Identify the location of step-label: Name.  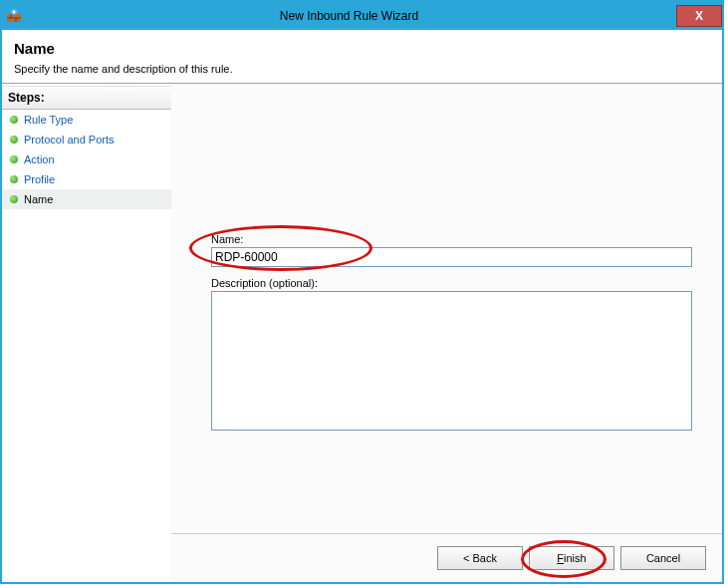
(38, 199).